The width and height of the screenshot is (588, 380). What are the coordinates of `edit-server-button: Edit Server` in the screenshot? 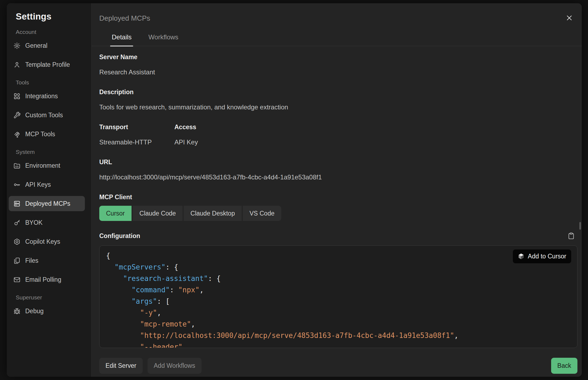 It's located at (121, 366).